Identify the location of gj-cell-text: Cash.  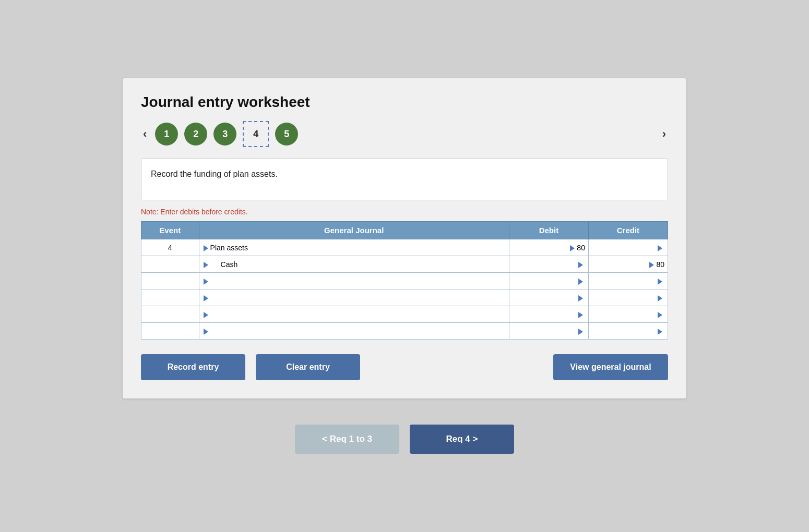
(224, 264).